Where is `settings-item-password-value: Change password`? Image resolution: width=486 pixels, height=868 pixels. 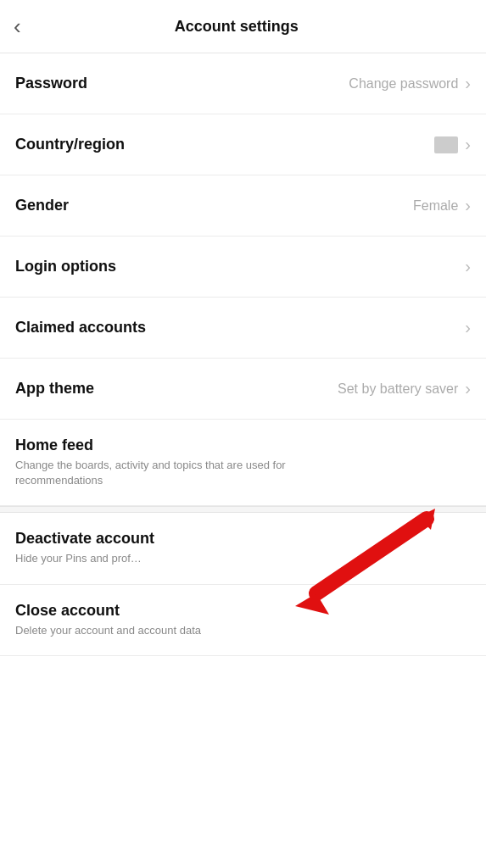 settings-item-password-value: Change password is located at coordinates (404, 84).